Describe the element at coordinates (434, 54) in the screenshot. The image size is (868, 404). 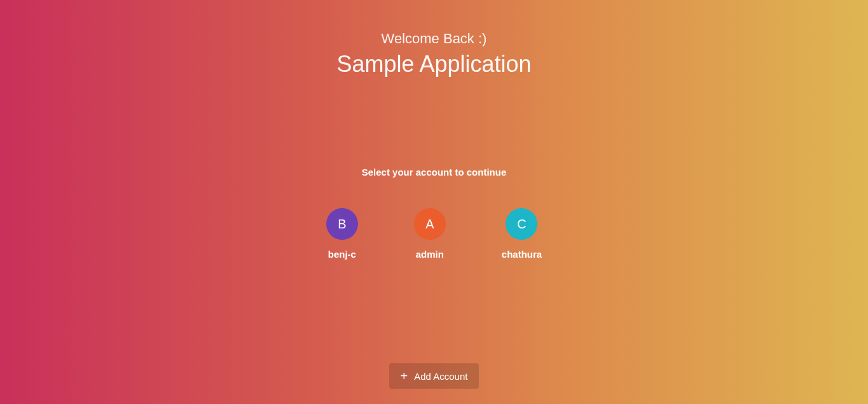
I see `header: Welcome Back :) Sample Application` at that location.